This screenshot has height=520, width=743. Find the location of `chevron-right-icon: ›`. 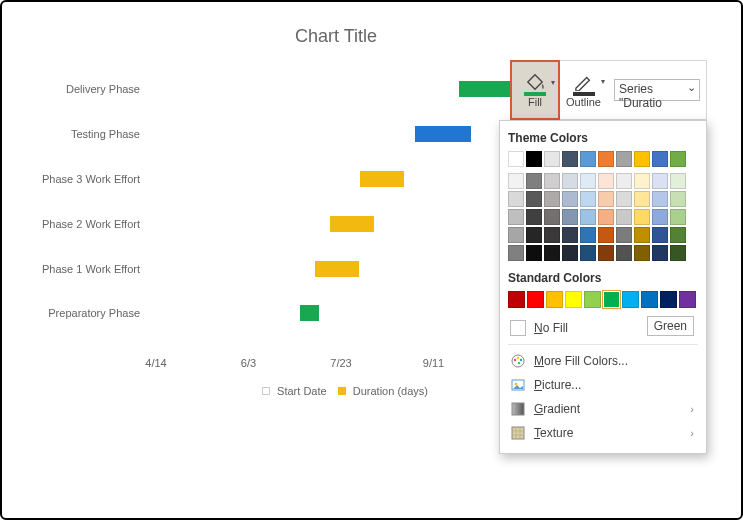

chevron-right-icon: › is located at coordinates (692, 433).